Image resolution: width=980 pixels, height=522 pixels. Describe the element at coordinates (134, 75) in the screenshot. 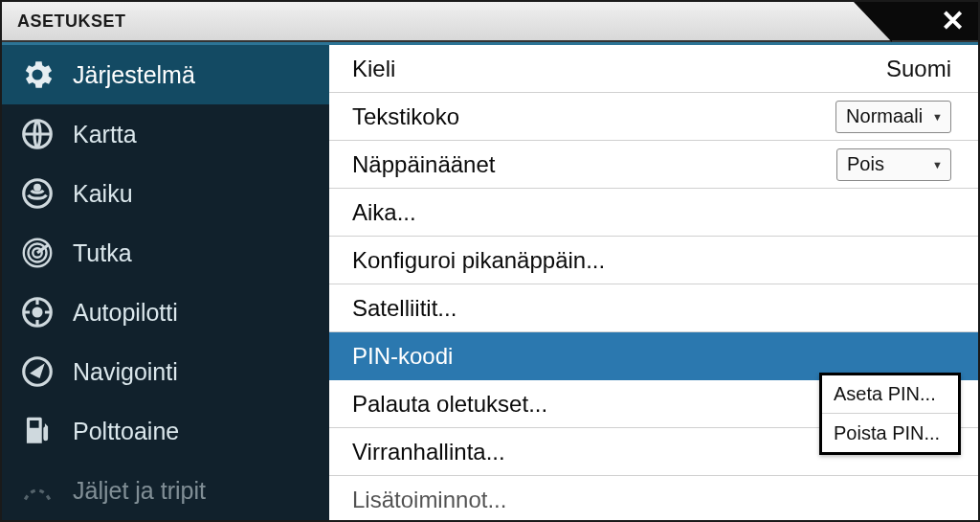

I see `sidebar-item-label: Järjestelmä` at that location.